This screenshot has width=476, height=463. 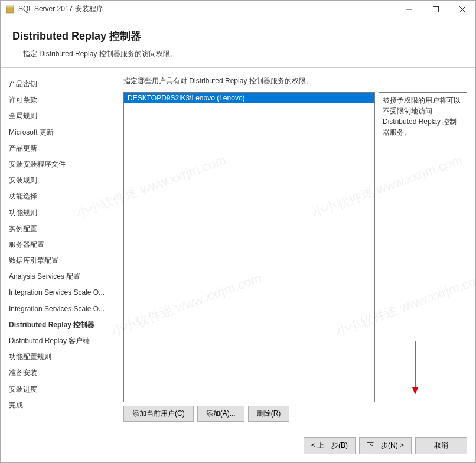 I want to click on page-title: Distributed Replay 控制器, so click(x=238, y=36).